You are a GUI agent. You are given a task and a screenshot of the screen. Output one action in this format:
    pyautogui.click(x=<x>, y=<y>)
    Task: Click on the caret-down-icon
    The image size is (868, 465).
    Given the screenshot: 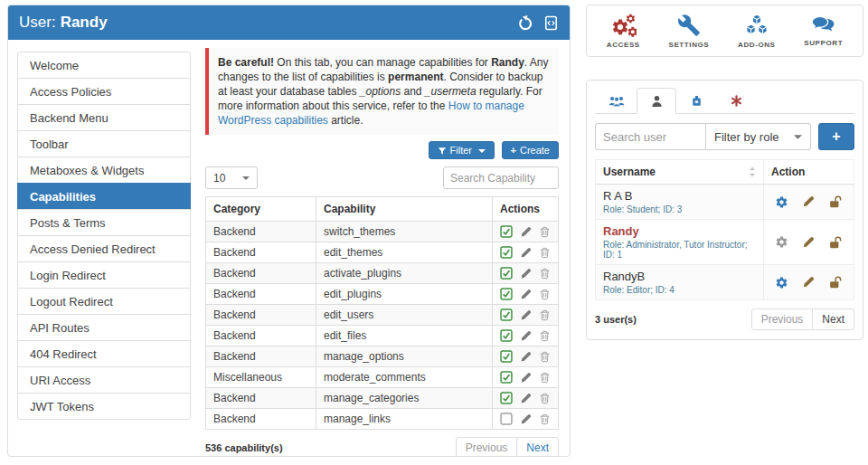 What is the action you would take?
    pyautogui.click(x=482, y=151)
    